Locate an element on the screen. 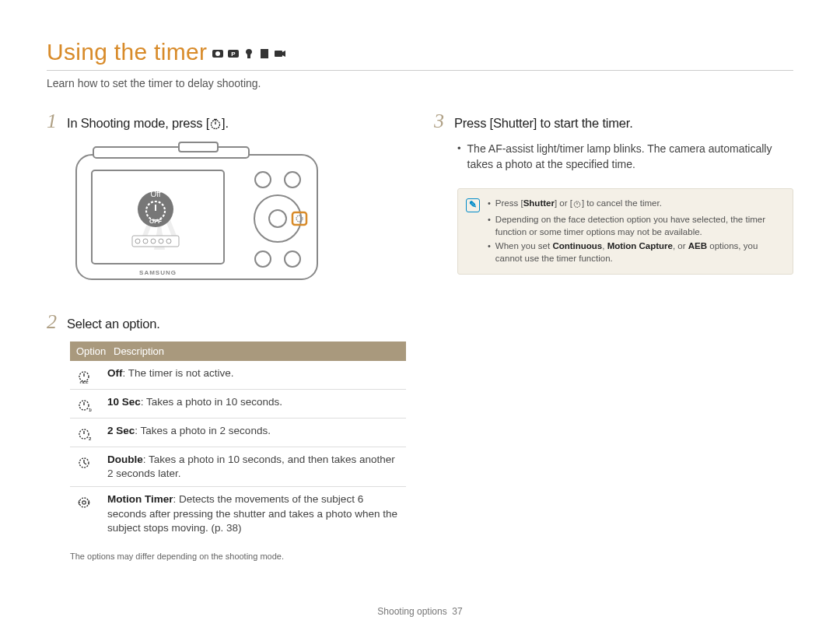 The width and height of the screenshot is (840, 634). table-row: Double: Takes a photo in 10 seconds, and… is located at coordinates (238, 467).